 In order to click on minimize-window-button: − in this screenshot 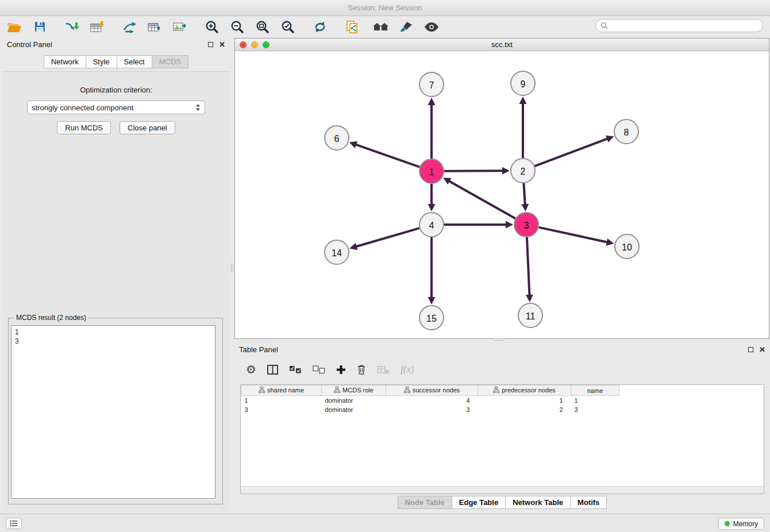, I will do `click(255, 45)`.